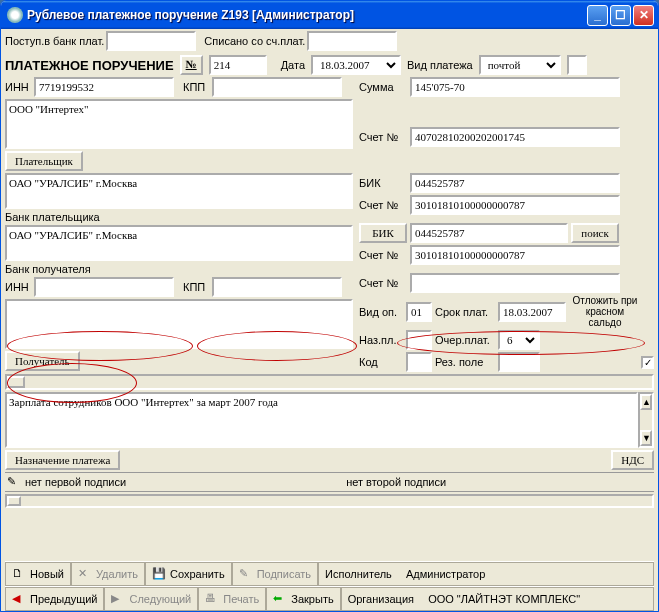 Image resolution: width=659 pixels, height=612 pixels. What do you see at coordinates (293, 65) in the screenshot?
I see `date-label: Дата` at bounding box center [293, 65].